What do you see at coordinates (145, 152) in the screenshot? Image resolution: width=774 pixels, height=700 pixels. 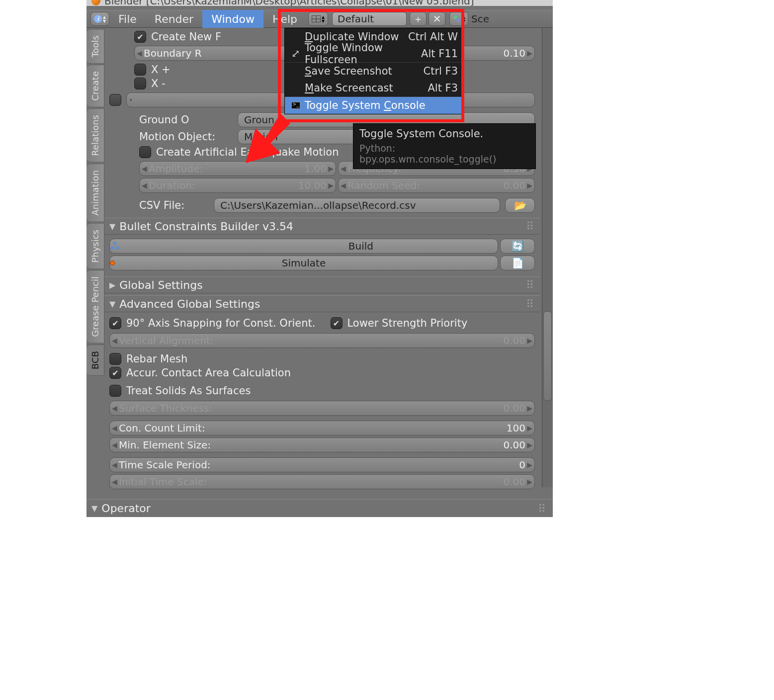 I see `artificial-eq-checkbox` at bounding box center [145, 152].